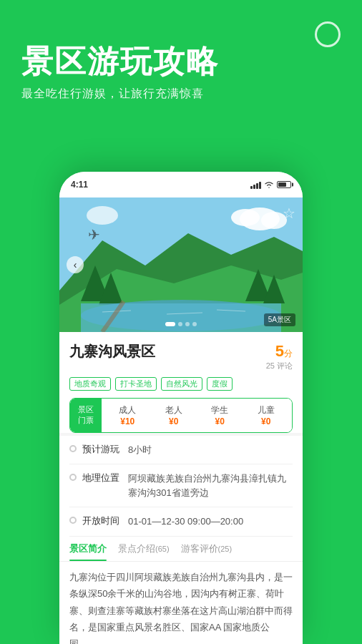 The image size is (362, 644). What do you see at coordinates (181, 487) in the screenshot?
I see `info-rows-section: 预计游玩 8小时 地理位置 阿坝藏族羌族自治州九寨沟县漳扎镇九寨沟沟301省道旁…` at bounding box center [181, 487].